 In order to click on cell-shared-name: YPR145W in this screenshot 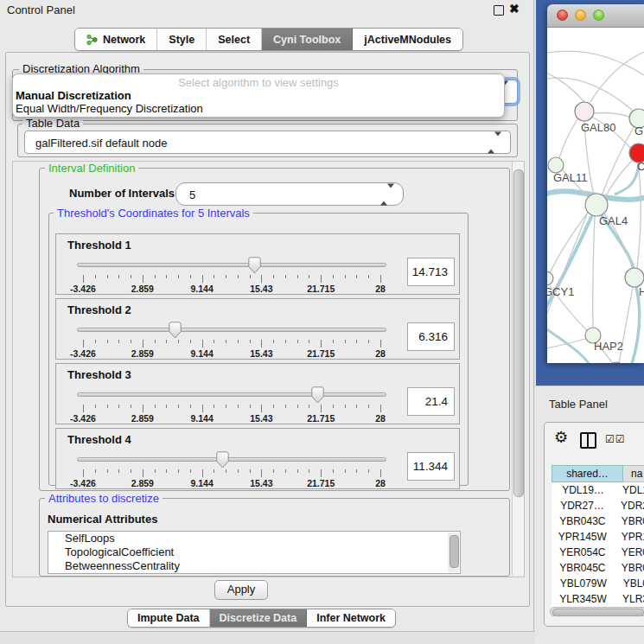, I will do `click(583, 537)`.